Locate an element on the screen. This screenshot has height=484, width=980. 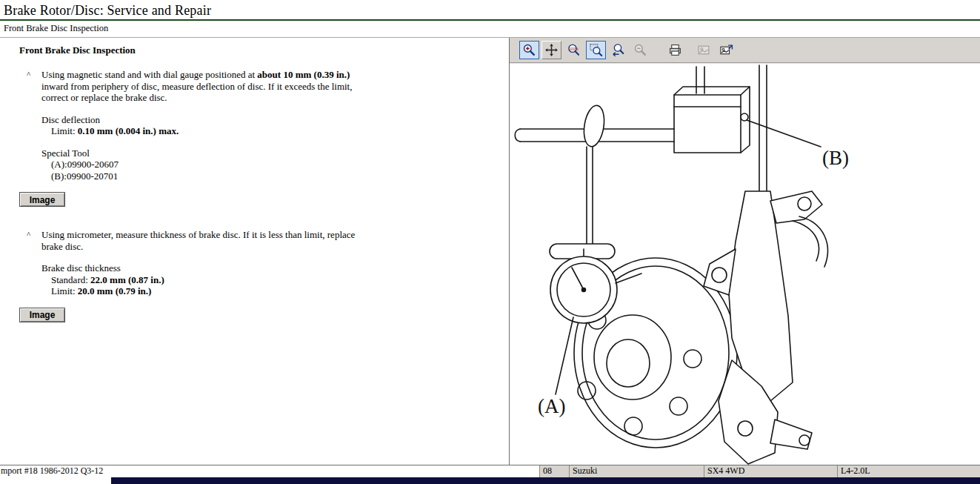
step-text: Using magnetic stand and with dial gauge… is located at coordinates (150, 74).